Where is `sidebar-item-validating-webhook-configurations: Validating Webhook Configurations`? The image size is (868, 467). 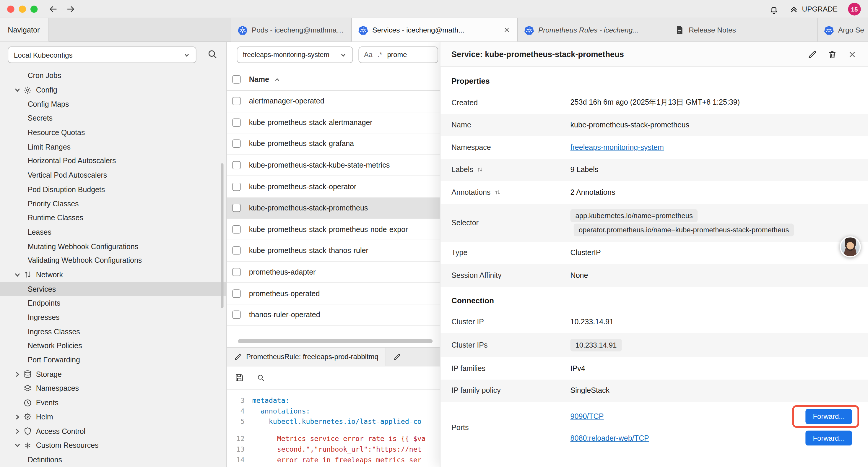
sidebar-item-validating-webhook-configurations: Validating Webhook Configurations is located at coordinates (113, 260).